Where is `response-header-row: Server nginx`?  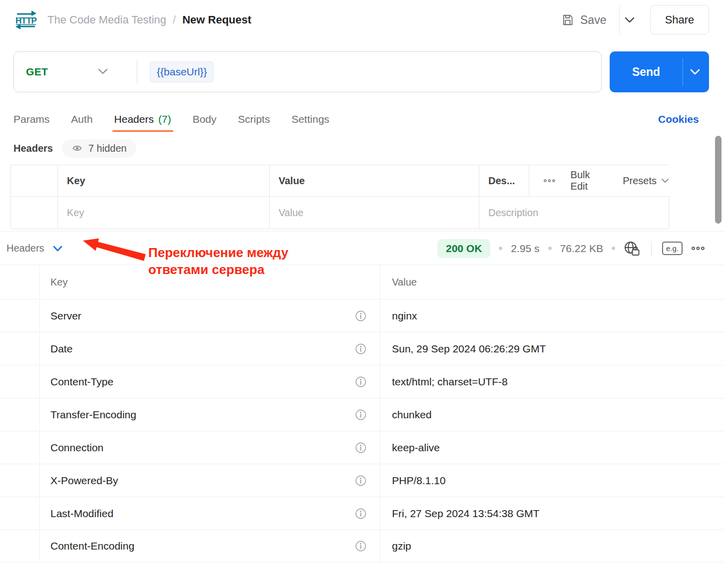 response-header-row: Server nginx is located at coordinates (362, 315).